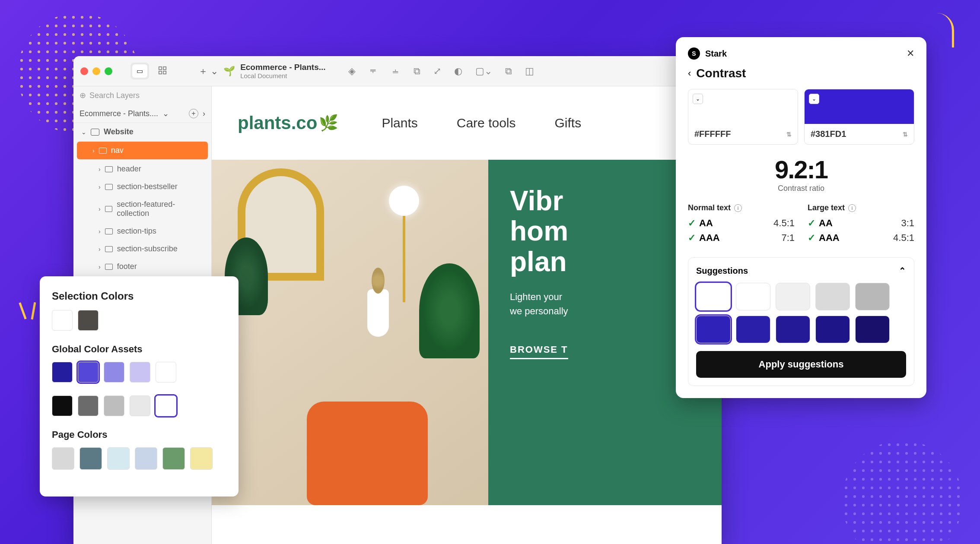 Image resolution: width=980 pixels, height=544 pixels. Describe the element at coordinates (716, 54) in the screenshot. I see `stark-brand-name: Stark` at that location.